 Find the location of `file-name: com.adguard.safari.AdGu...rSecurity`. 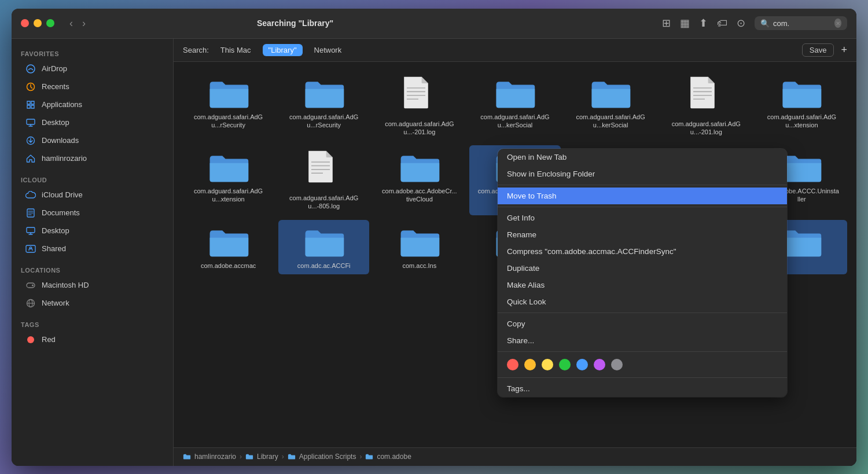

file-name: com.adguard.safari.AdGu...rSecurity is located at coordinates (229, 122).